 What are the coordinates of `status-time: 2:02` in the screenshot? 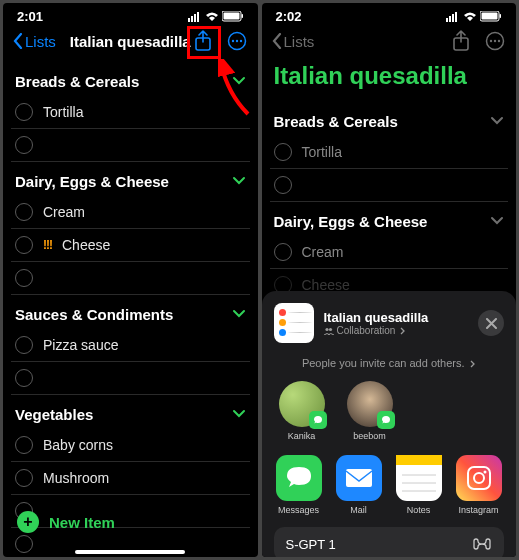 It's located at (289, 16).